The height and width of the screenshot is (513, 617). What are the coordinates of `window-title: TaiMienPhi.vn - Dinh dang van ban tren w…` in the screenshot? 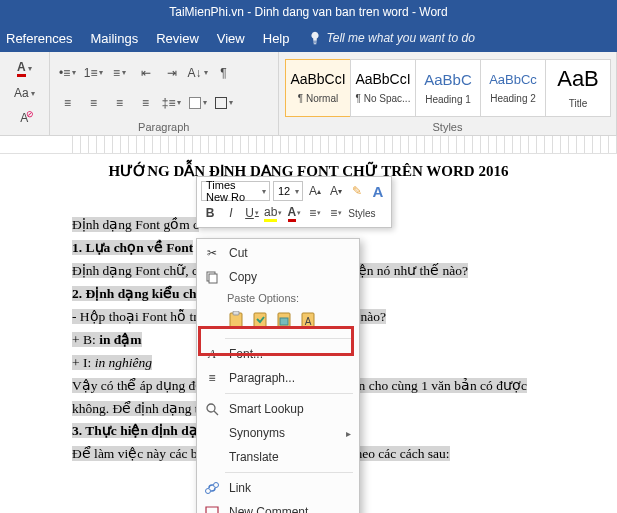 It's located at (308, 12).